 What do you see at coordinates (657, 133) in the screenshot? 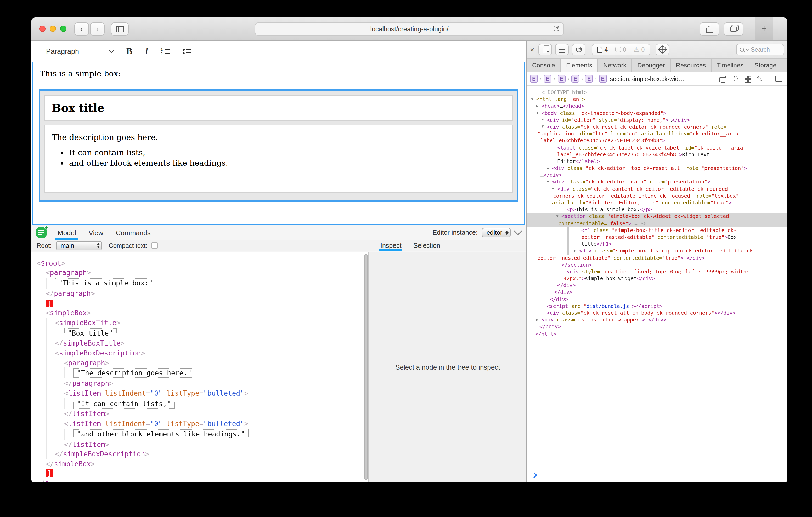
I see `dom-tree-line: "application" dir="ltr" lang="en" aria-l…` at bounding box center [657, 133].